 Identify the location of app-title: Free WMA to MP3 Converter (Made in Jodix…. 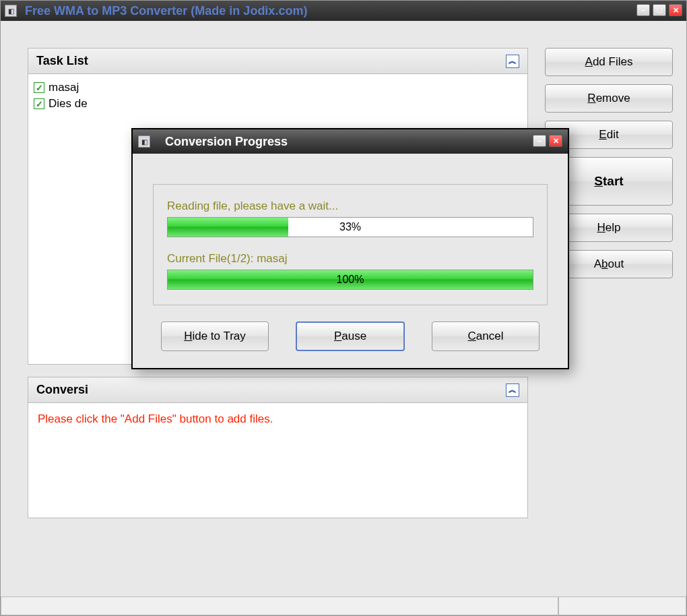
(166, 11).